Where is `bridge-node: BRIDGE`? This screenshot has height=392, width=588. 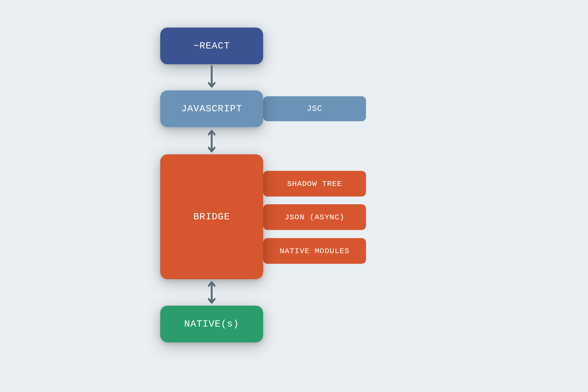
bridge-node: BRIDGE is located at coordinates (212, 217).